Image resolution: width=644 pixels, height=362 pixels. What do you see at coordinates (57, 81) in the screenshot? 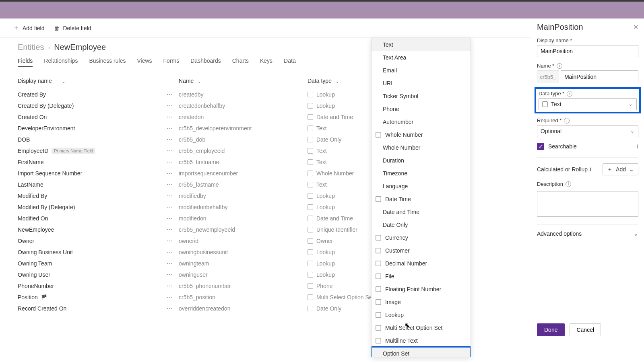
I see `sort-asc-icon: ↑` at bounding box center [57, 81].